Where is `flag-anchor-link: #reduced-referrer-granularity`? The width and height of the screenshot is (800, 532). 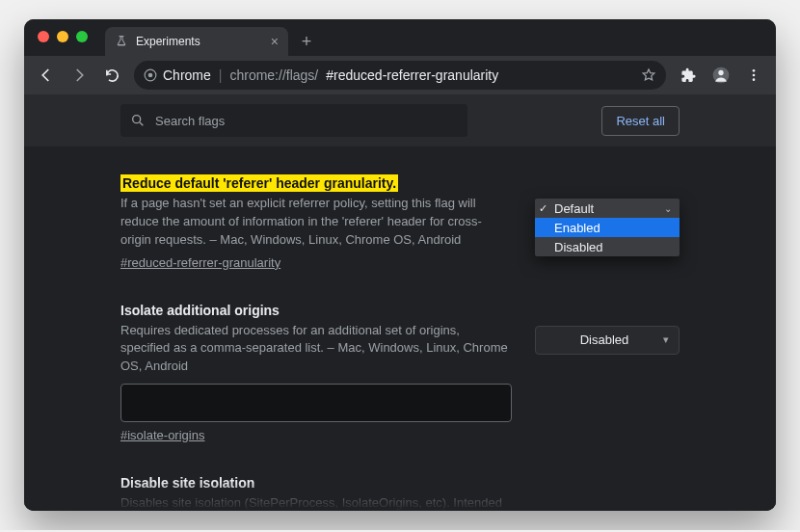 flag-anchor-link: #reduced-referrer-granularity is located at coordinates (200, 262).